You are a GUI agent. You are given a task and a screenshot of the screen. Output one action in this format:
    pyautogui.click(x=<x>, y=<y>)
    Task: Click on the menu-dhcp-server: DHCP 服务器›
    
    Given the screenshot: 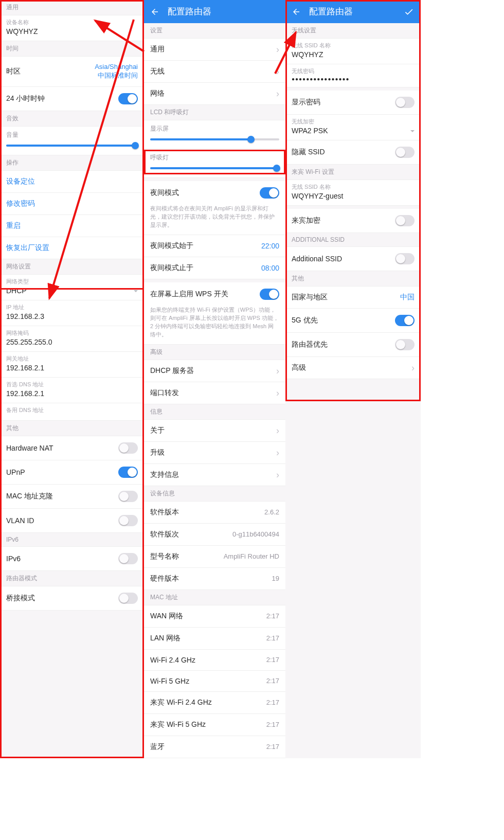 What is the action you would take?
    pyautogui.click(x=215, y=371)
    